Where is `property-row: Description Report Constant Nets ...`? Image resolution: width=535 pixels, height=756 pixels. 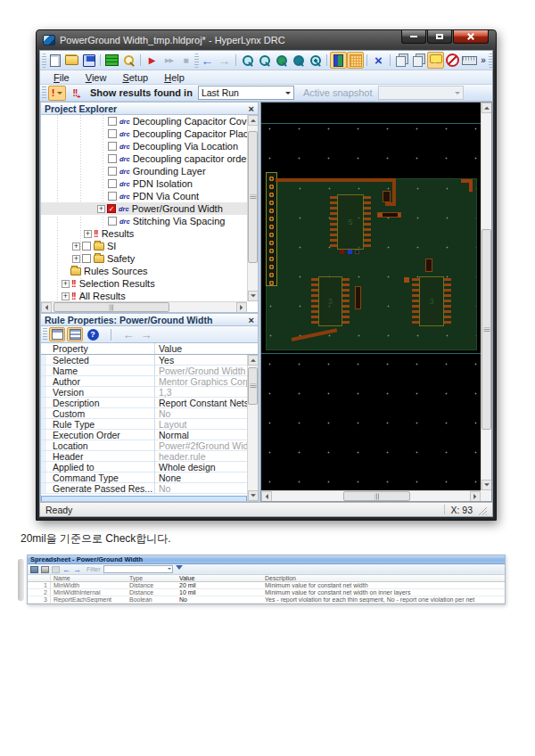 property-row: Description Report Constant Nets ... is located at coordinates (150, 403).